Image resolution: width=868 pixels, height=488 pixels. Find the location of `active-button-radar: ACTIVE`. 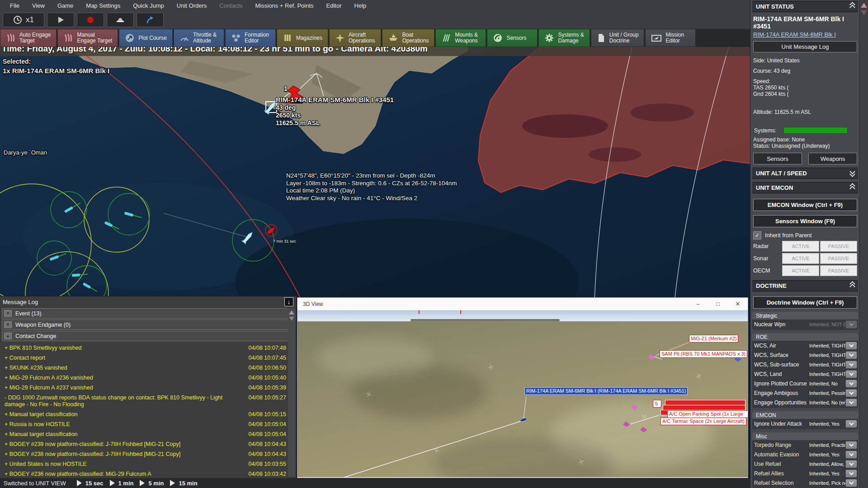

active-button-radar: ACTIVE is located at coordinates (801, 246).